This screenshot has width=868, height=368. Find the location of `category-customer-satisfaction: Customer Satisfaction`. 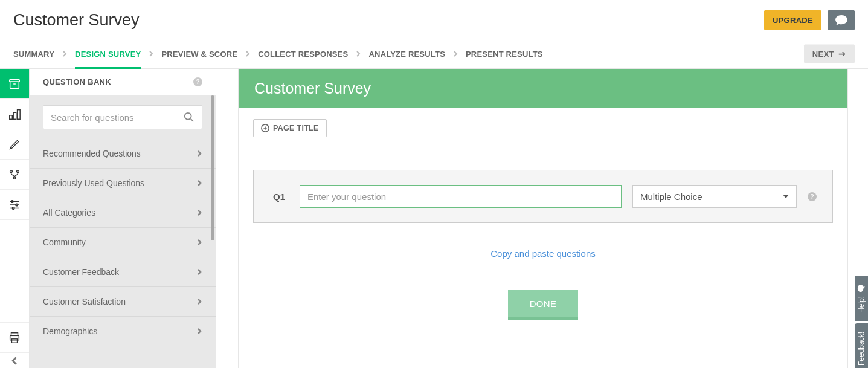

category-customer-satisfaction: Customer Satisfaction is located at coordinates (123, 302).